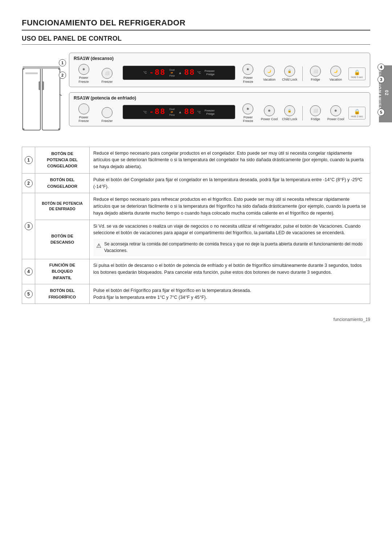 The height and width of the screenshot is (545, 392). I want to click on label-text-3a: BOTÓN DE POTENCIA DE ENFRIADO, so click(62, 206).